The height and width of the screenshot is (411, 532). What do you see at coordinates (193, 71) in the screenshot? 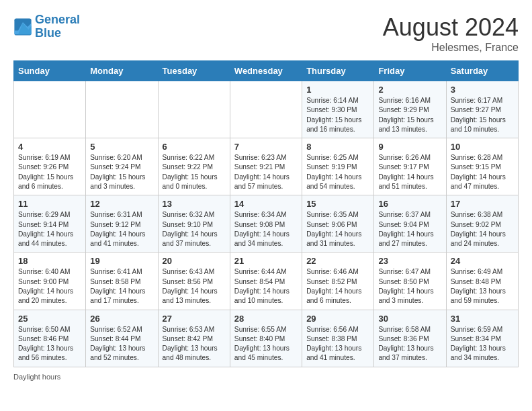
I see `day-header-tuesday: Tuesday` at bounding box center [193, 71].